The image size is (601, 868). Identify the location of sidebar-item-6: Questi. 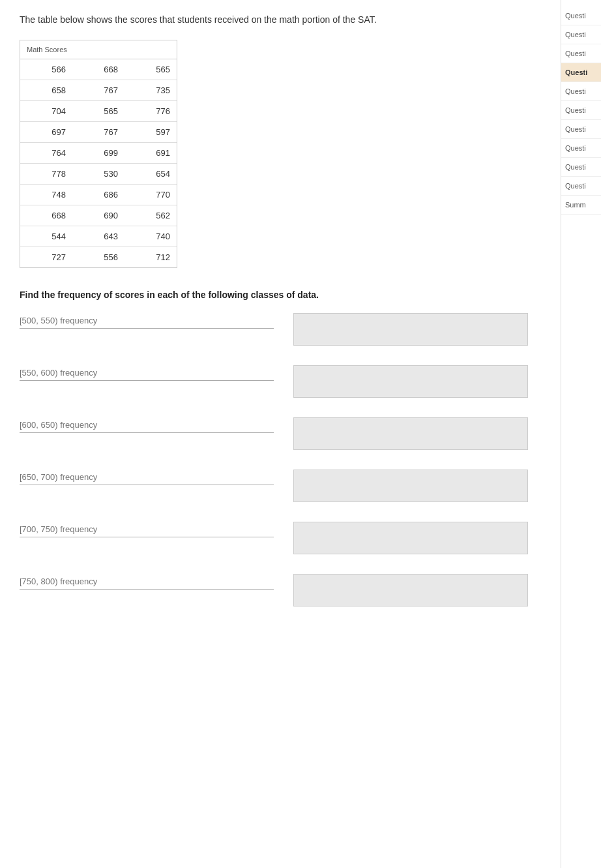
(581, 129).